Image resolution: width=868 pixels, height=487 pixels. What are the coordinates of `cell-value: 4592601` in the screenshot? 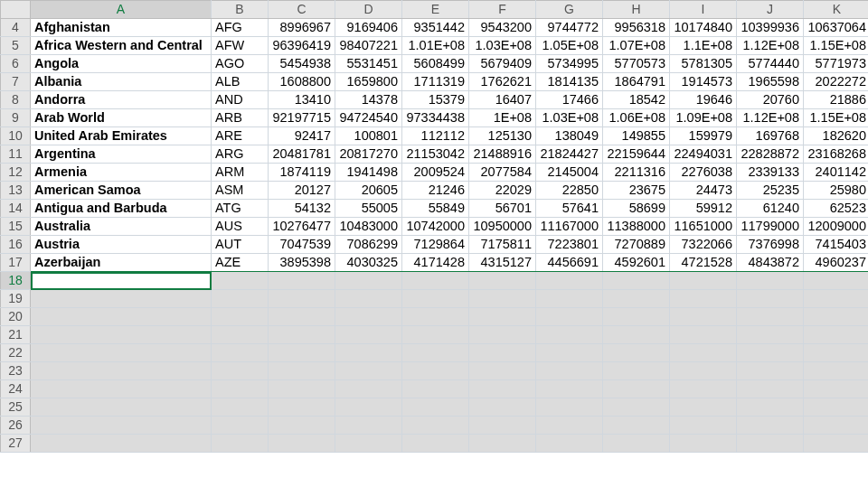 It's located at (637, 263).